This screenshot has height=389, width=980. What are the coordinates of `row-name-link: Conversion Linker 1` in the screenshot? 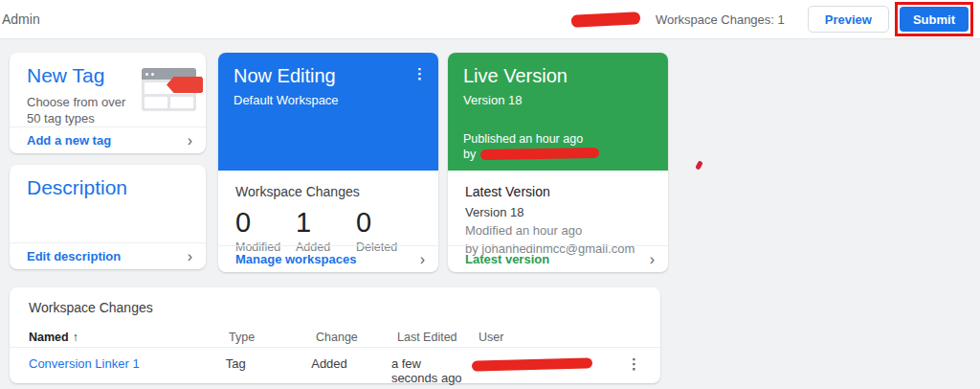 It's located at (127, 364).